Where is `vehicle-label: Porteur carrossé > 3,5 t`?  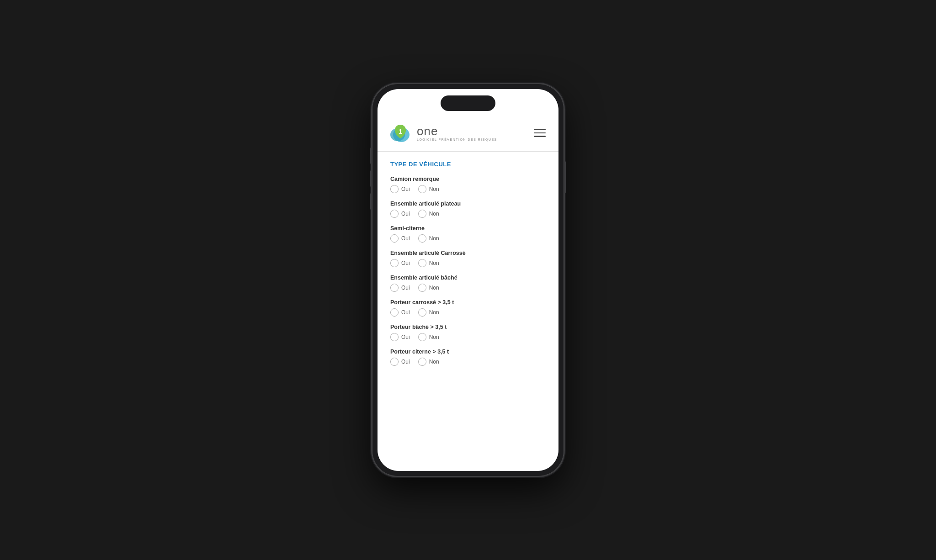 vehicle-label: Porteur carrossé > 3,5 t is located at coordinates (468, 302).